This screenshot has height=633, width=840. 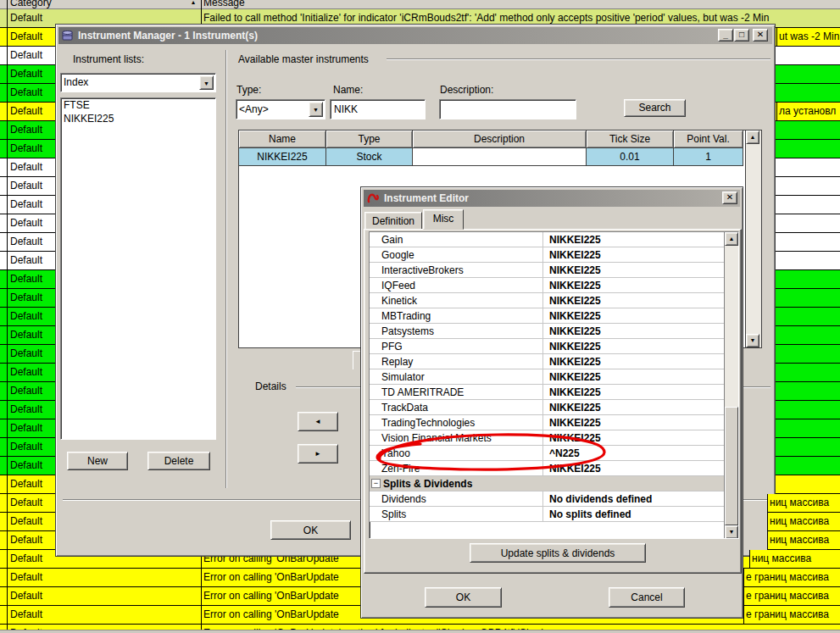 I want to click on property-section-header: −Splits & Dividends, so click(x=554, y=484).